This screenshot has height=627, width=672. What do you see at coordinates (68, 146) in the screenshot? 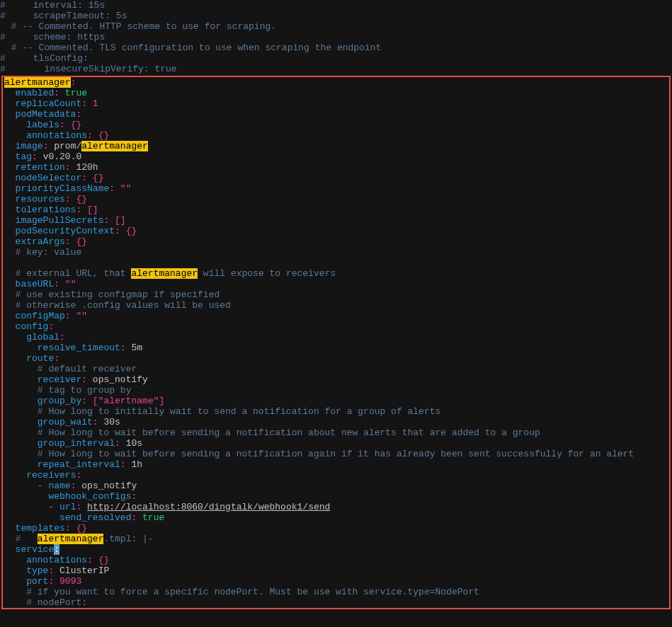
I see `value: prom/` at bounding box center [68, 146].